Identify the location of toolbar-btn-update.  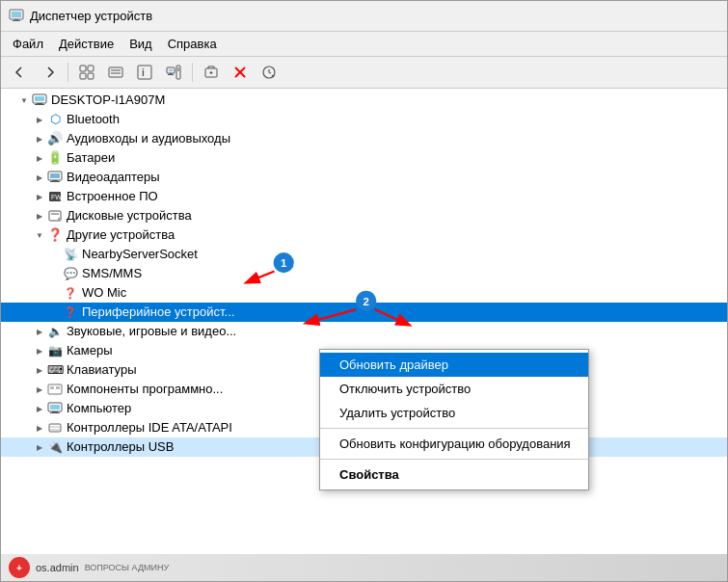
(269, 72).